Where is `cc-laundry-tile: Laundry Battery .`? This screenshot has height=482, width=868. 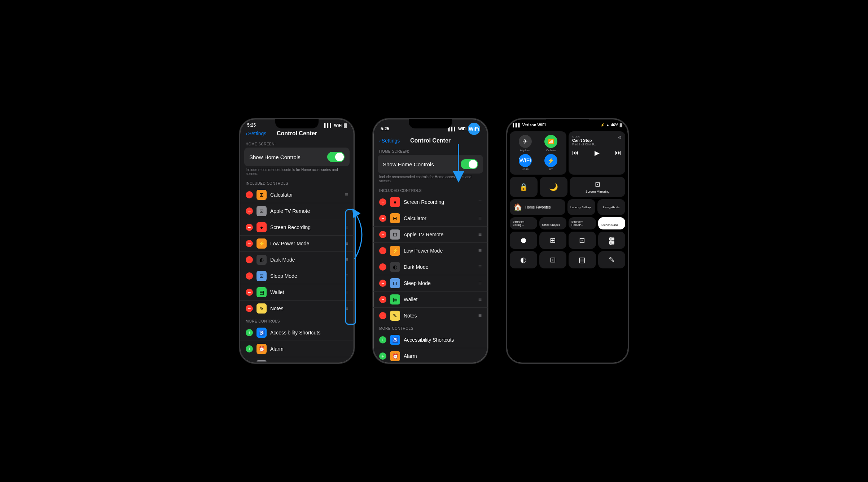
cc-laundry-tile: Laundry Battery . is located at coordinates (582, 207).